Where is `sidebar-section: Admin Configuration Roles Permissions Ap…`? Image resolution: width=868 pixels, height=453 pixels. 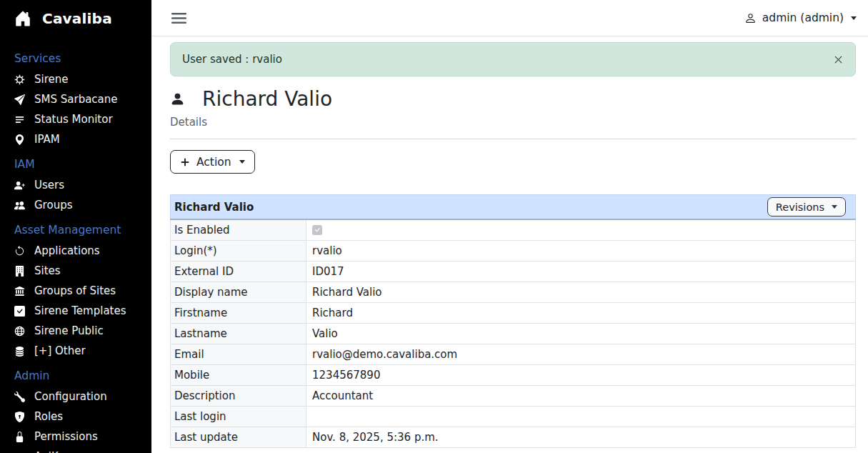
sidebar-section: Admin Configuration Roles Permissions Ap… is located at coordinates (80, 411).